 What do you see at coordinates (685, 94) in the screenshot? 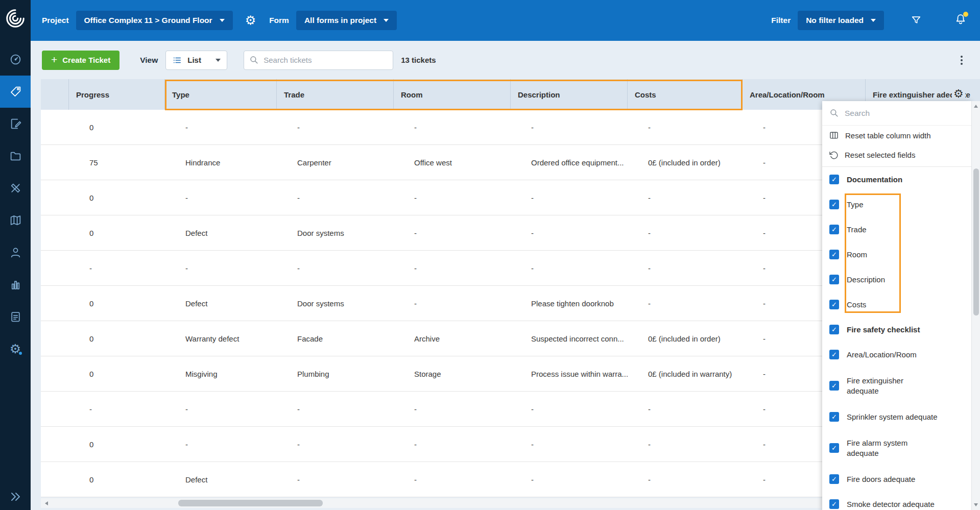
I see `column-header-costs: Costs` at bounding box center [685, 94].